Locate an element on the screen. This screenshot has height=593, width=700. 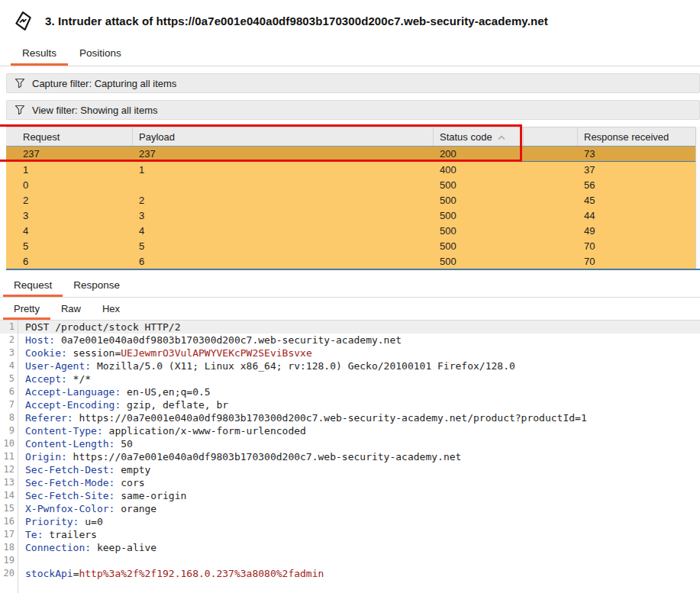
capture-filter-bar: Capture filter: Capturing all items is located at coordinates (353, 83).